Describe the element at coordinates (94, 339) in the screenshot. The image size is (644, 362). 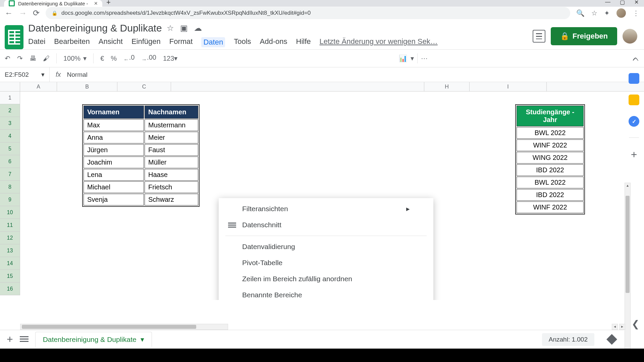
I see `sheet-tab: Datenbereinigung & Duplikate ▾` at that location.